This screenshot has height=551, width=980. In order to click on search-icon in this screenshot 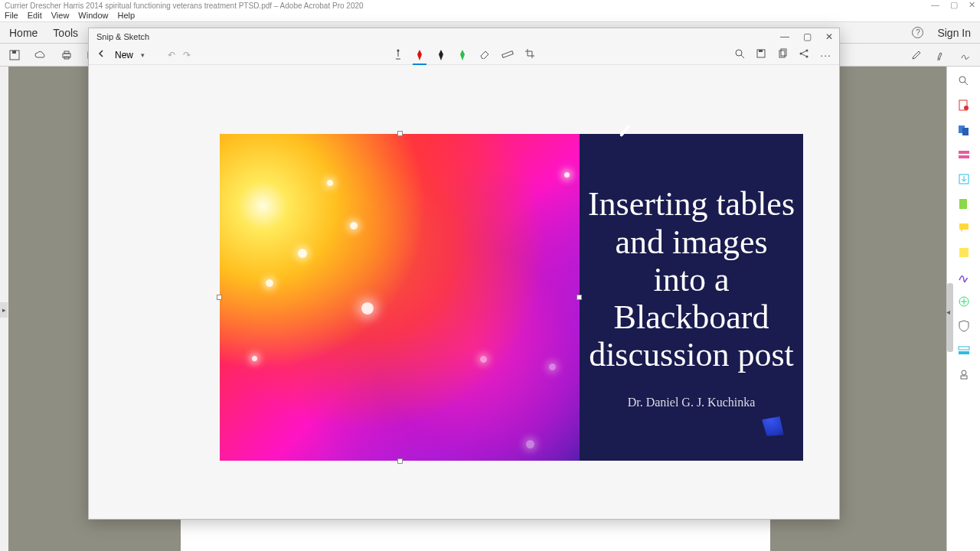, I will do `click(964, 81)`.